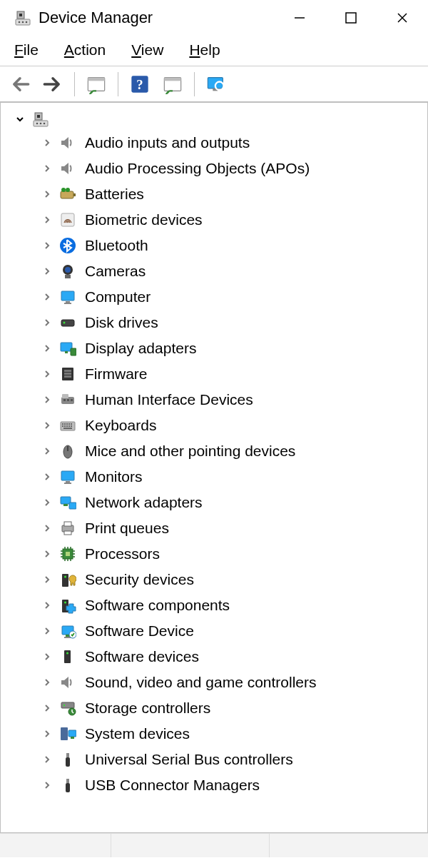 The image size is (428, 868). I want to click on tree-category-row: Disk drives, so click(214, 323).